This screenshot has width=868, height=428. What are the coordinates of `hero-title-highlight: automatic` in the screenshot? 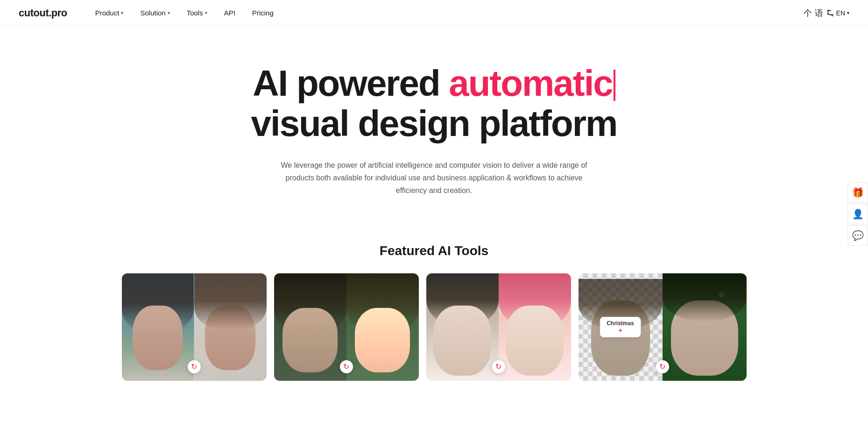 It's located at (532, 83).